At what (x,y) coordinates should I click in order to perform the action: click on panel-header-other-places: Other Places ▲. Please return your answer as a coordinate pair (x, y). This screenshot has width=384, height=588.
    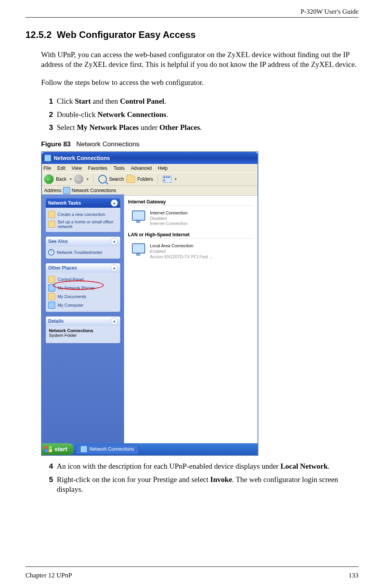
    Looking at the image, I should click on (83, 268).